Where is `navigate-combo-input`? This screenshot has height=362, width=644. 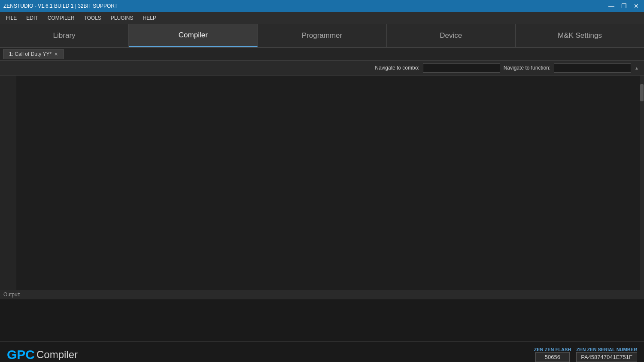 navigate-combo-input is located at coordinates (462, 68).